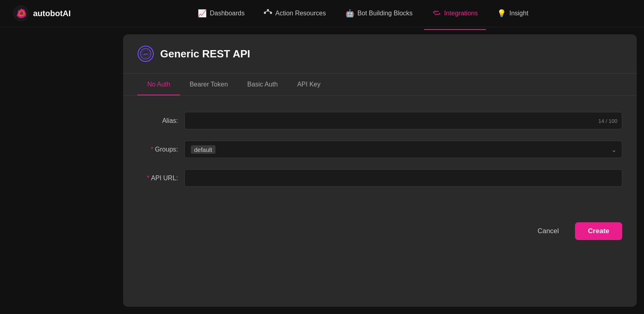 This screenshot has height=314, width=644. What do you see at coordinates (350, 13) in the screenshot?
I see `bot-building-blocks-icon: 🤖` at bounding box center [350, 13].